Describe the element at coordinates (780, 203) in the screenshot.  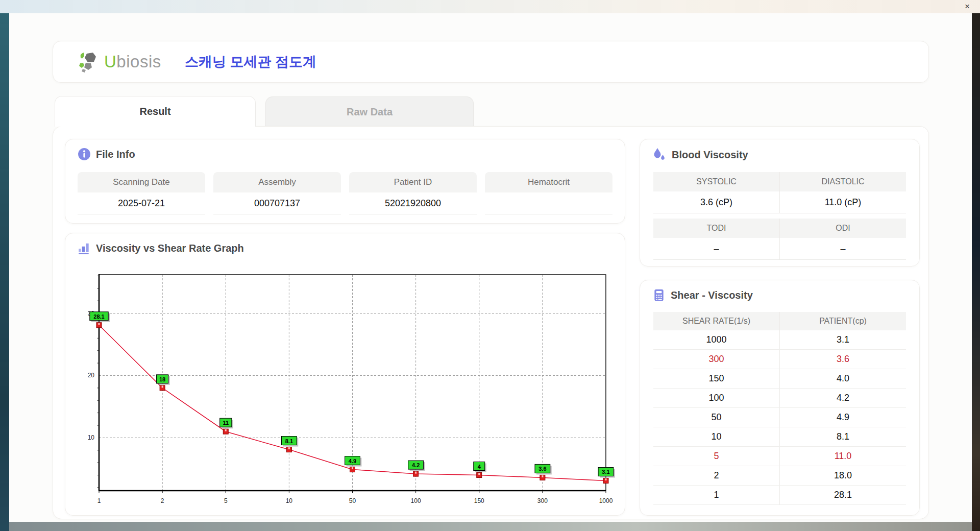
I see `blood-viscosity-card: Blood Viscosity SYSTOLIC DIASTOLIC 3.6 (…` at that location.